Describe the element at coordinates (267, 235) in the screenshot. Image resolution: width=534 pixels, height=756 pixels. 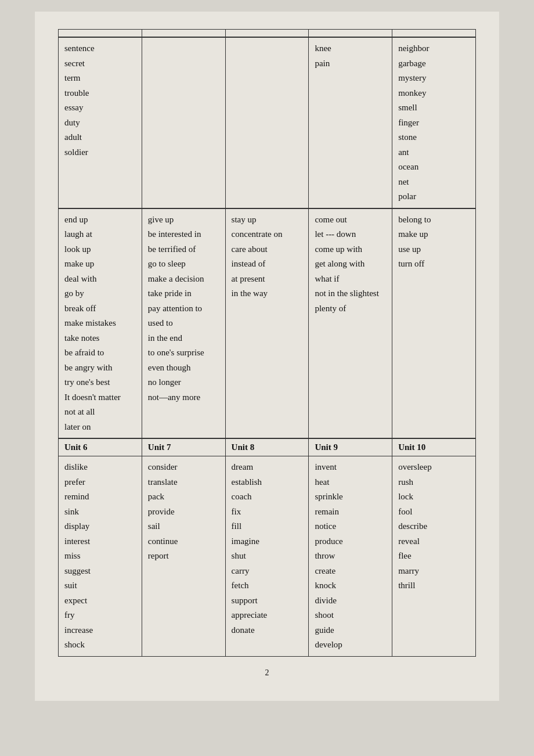
I see `list-item: concentrate on` at that location.